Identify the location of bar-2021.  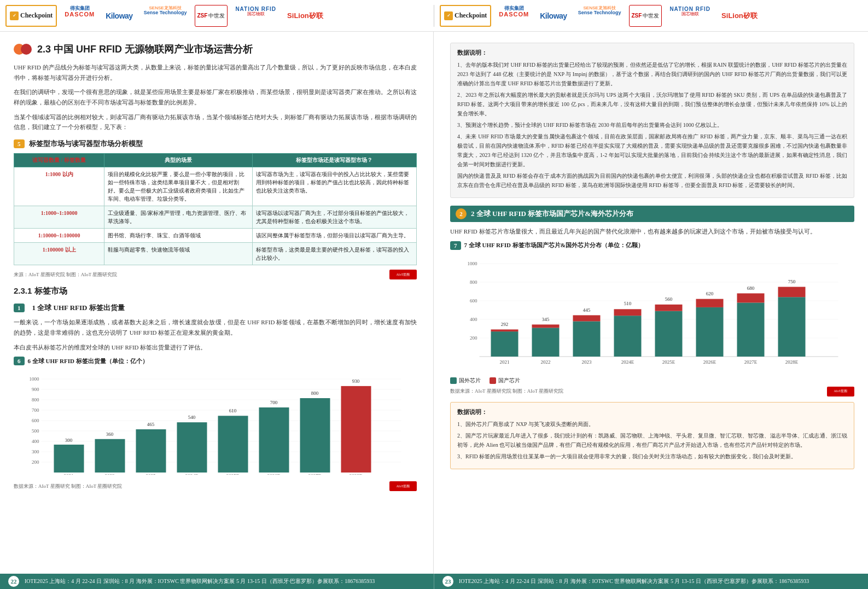
(69, 458).